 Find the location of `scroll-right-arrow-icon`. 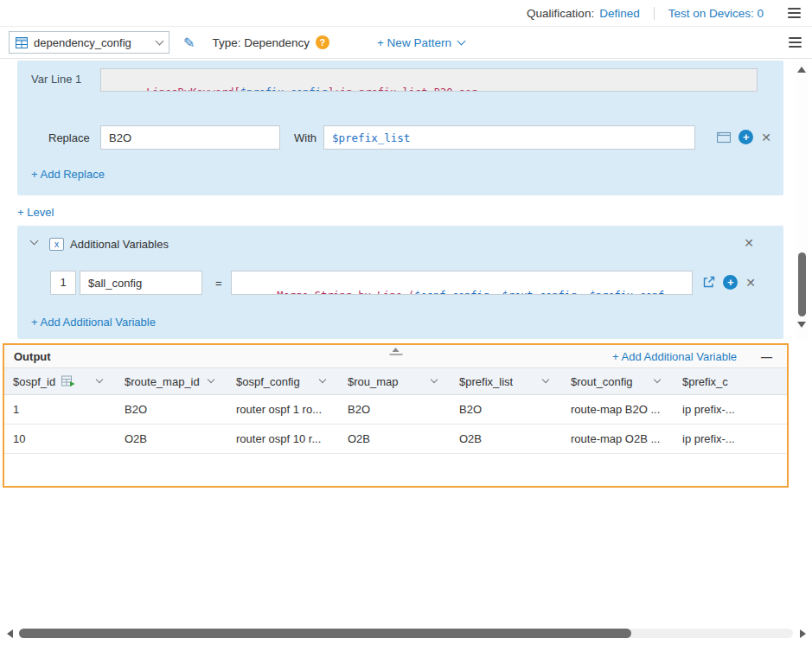

scroll-right-arrow-icon is located at coordinates (802, 634).